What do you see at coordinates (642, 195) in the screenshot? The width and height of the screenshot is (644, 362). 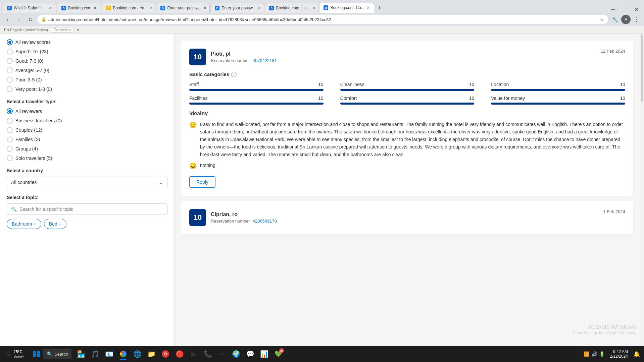 I see `scrollbar` at bounding box center [642, 195].